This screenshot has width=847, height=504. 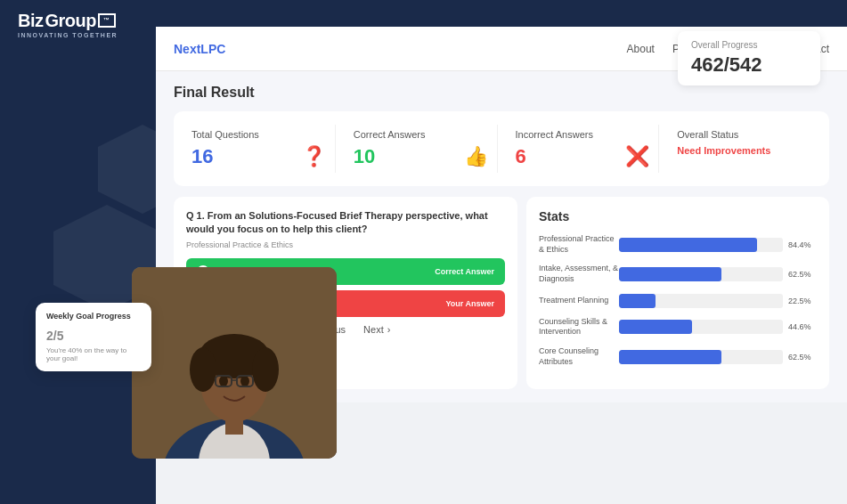 I want to click on progress-total: /542, so click(x=743, y=64).